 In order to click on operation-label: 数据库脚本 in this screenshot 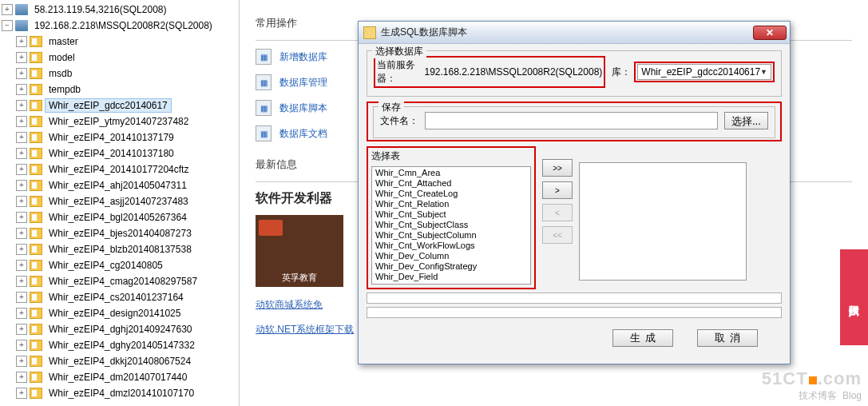, I will do `click(303, 109)`.